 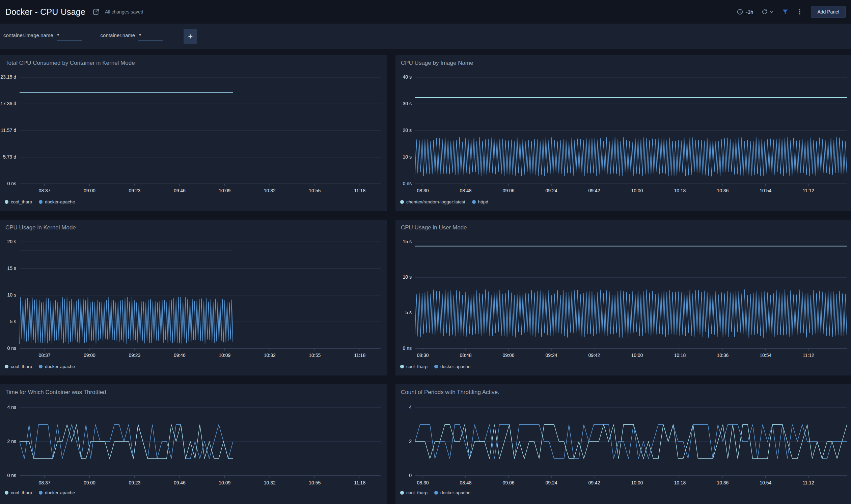 I want to click on clock-icon, so click(x=740, y=12).